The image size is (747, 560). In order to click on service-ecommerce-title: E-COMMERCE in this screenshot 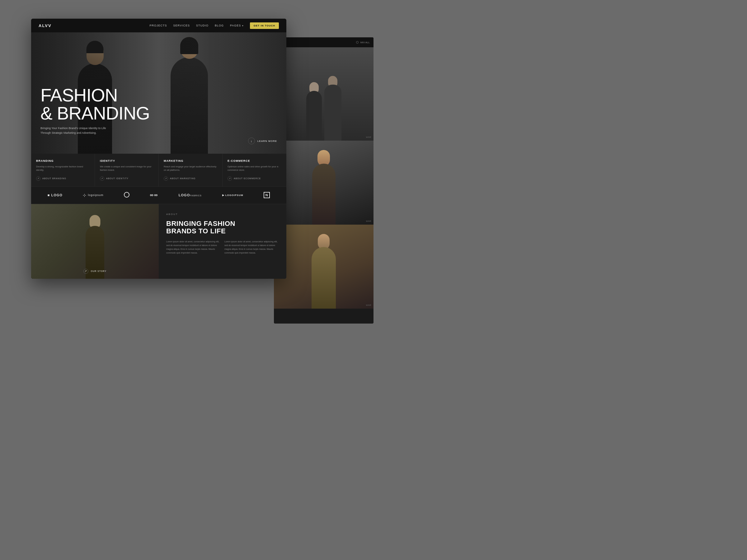, I will do `click(255, 161)`.